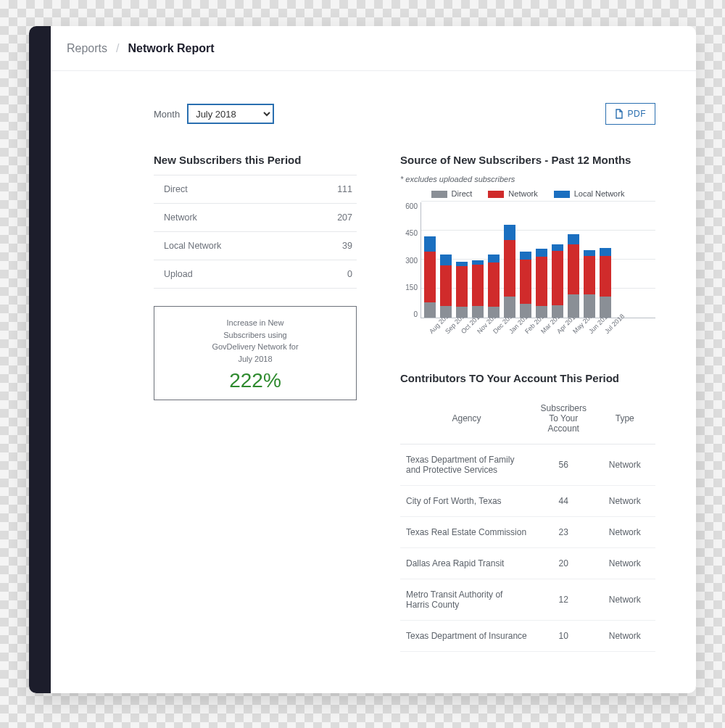 This screenshot has width=725, height=728. I want to click on cell-subs: 23, so click(563, 532).